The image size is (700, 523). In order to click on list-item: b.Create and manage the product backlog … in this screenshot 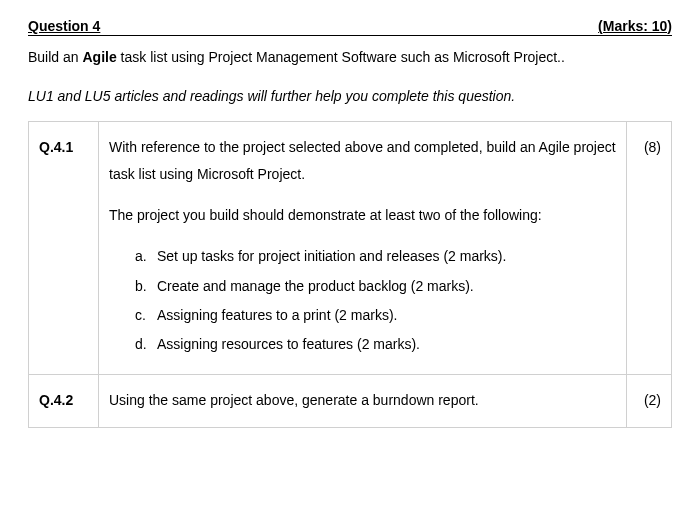, I will do `click(376, 286)`.